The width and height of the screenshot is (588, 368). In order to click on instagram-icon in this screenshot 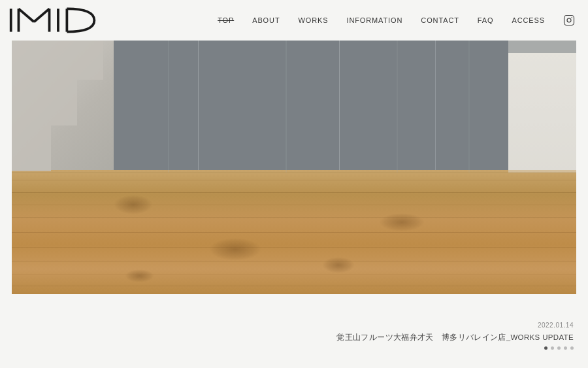, I will do `click(569, 20)`.